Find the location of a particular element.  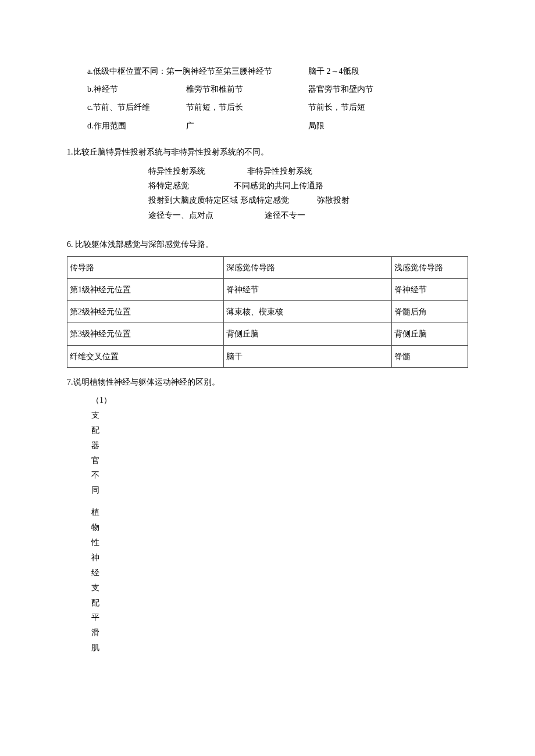

abcd-row: c.节前、节后纤维 节前短，节后长 节前长，节后短 is located at coordinates (278, 107).